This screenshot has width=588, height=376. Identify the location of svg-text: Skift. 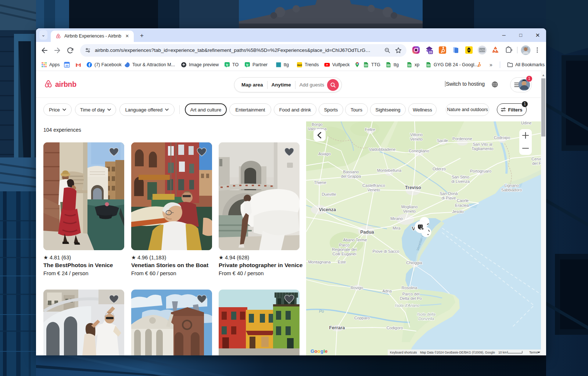
(300, 65).